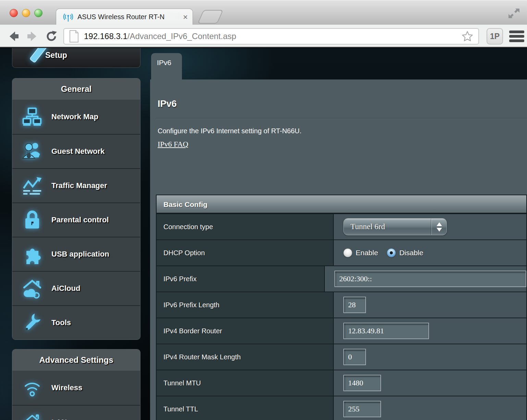  What do you see at coordinates (495, 36) in the screenshot?
I see `onepassword-extension-button: 1P` at bounding box center [495, 36].